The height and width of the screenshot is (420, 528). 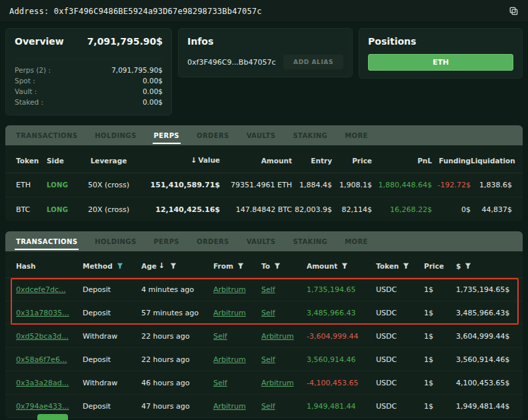 I want to click on col-to: To, so click(x=284, y=266).